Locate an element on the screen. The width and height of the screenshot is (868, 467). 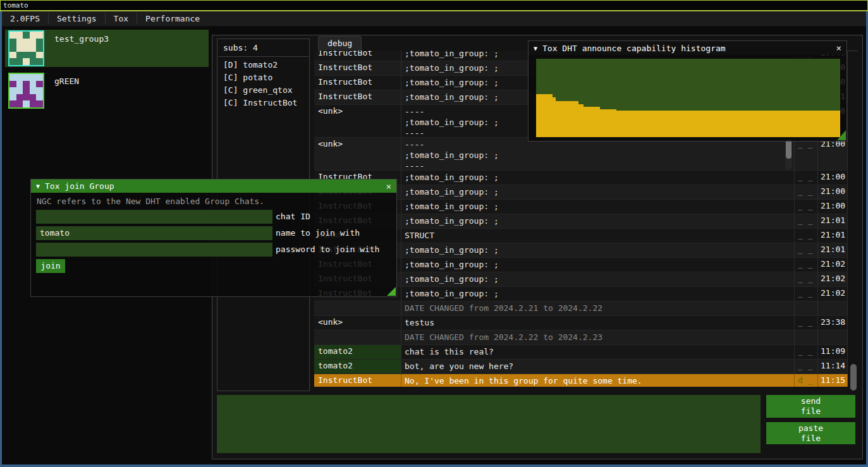
message-row: tomato2chat is this real?_ _11:09 is located at coordinates (581, 351).